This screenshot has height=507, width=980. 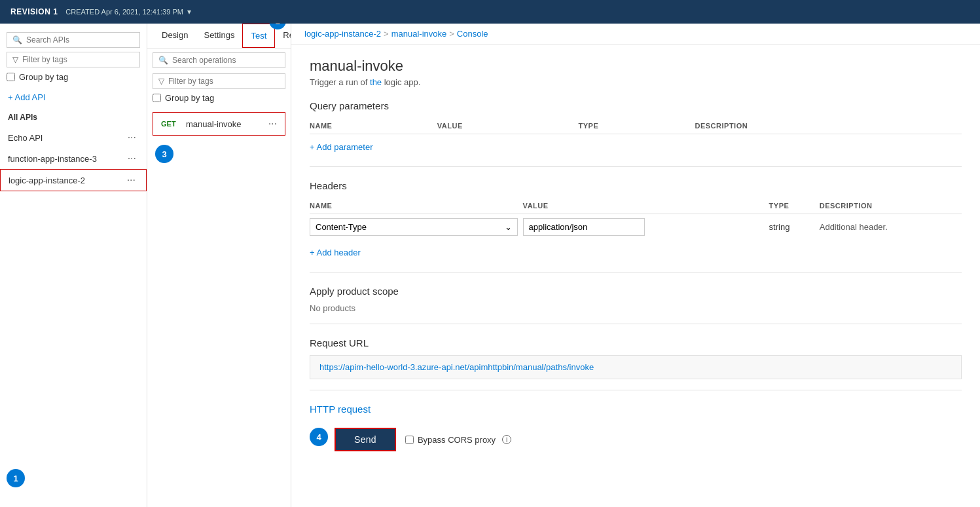 What do you see at coordinates (636, 253) in the screenshot?
I see `add-header-button: + Add header` at bounding box center [636, 253].